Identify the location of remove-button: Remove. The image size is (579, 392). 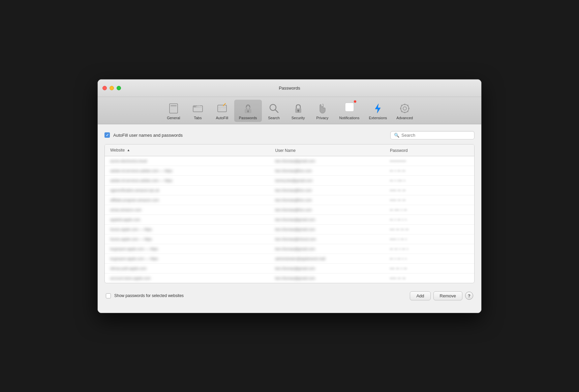
(448, 296).